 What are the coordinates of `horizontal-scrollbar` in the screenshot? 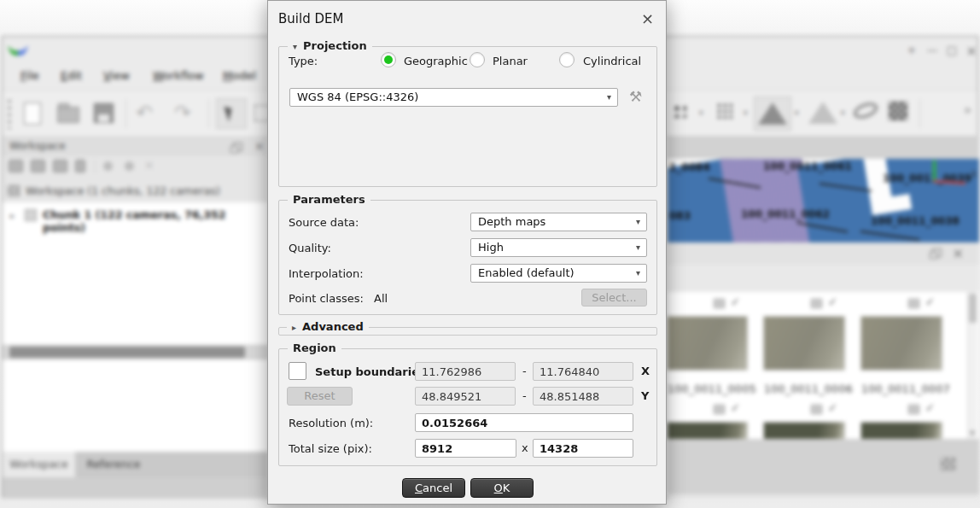 It's located at (135, 352).